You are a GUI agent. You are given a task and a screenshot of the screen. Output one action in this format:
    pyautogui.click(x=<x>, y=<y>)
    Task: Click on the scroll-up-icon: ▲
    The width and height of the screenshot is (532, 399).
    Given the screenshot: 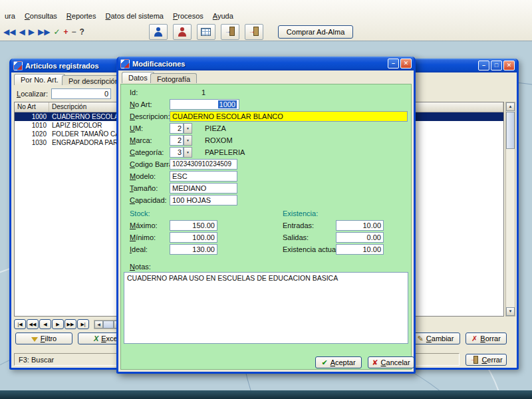 What is the action you would take?
    pyautogui.click(x=511, y=106)
    